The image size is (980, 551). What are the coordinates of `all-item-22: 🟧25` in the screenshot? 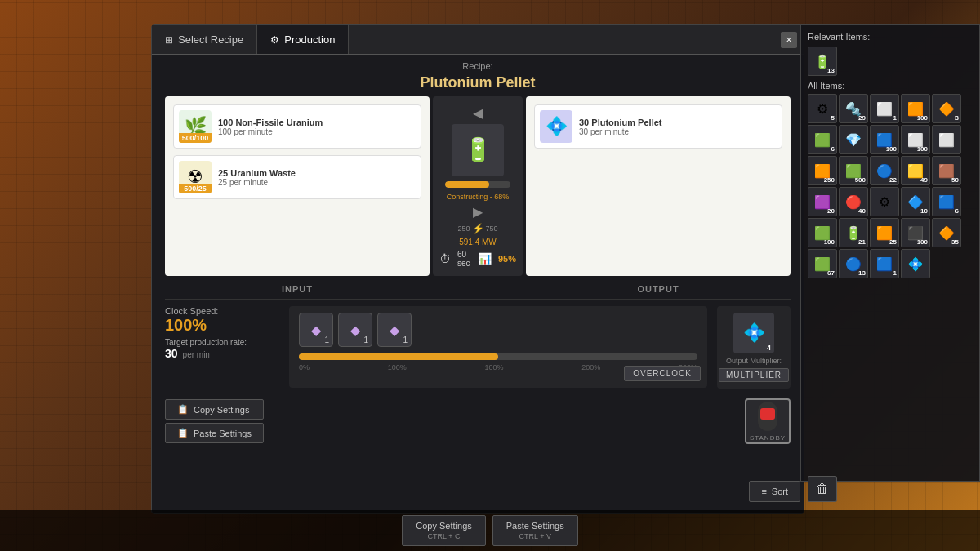 It's located at (884, 233).